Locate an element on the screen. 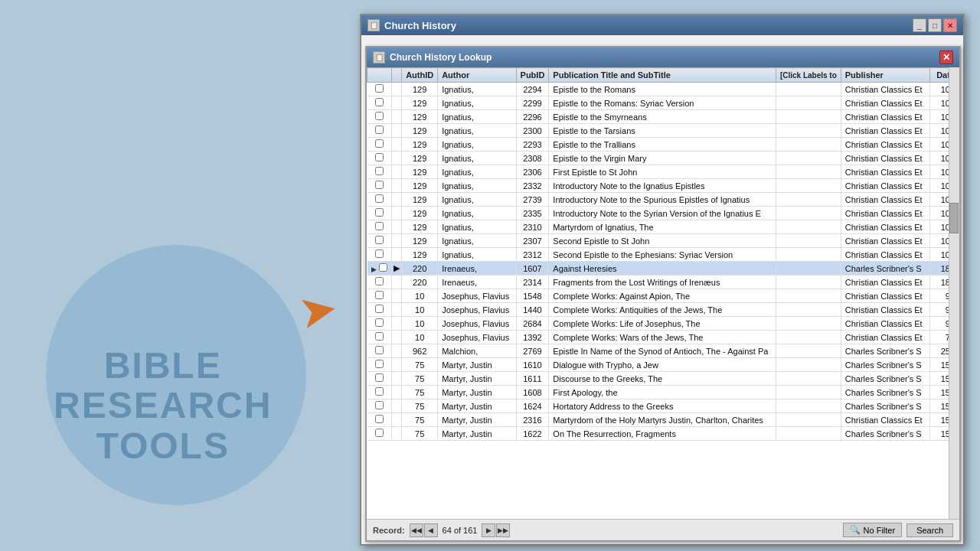 The height and width of the screenshot is (551, 980). table-row: 129 Ignatius, 2300 Epistle to the Tarsia… is located at coordinates (663, 131).